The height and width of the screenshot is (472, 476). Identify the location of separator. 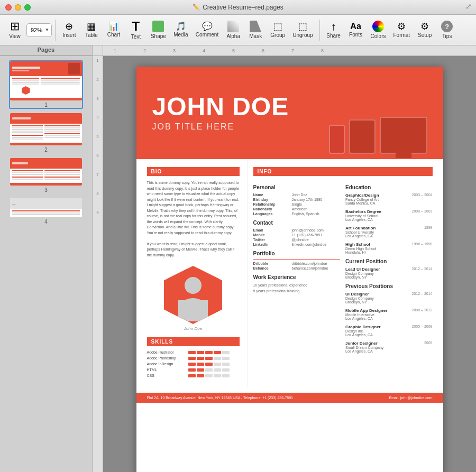
(55, 30).